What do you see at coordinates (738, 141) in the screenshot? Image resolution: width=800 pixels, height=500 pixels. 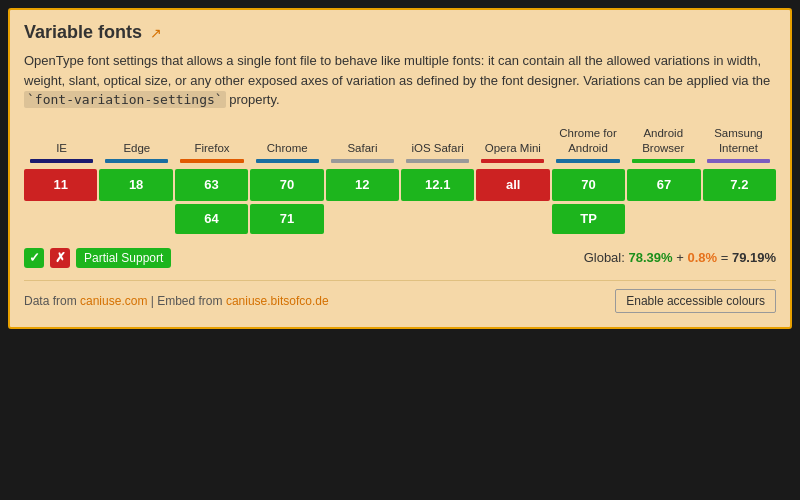 I see `browser-name-samsung: SamsungInternet` at bounding box center [738, 141].